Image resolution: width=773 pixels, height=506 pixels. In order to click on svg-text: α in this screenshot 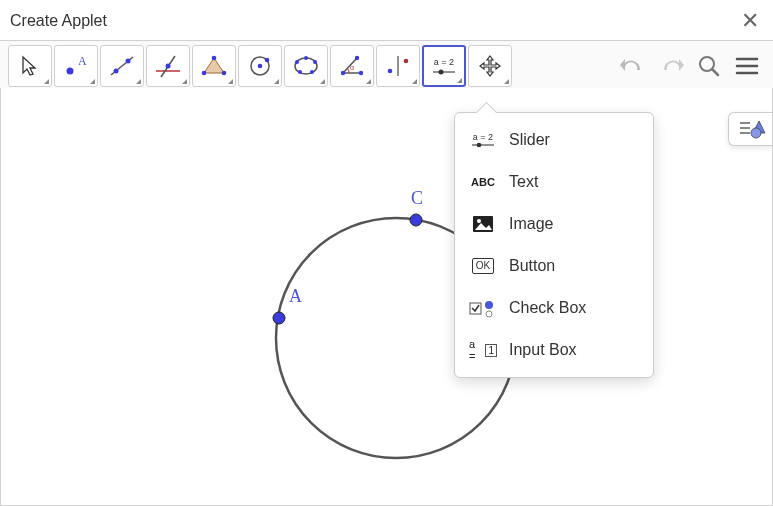, I will do `click(352, 68)`.